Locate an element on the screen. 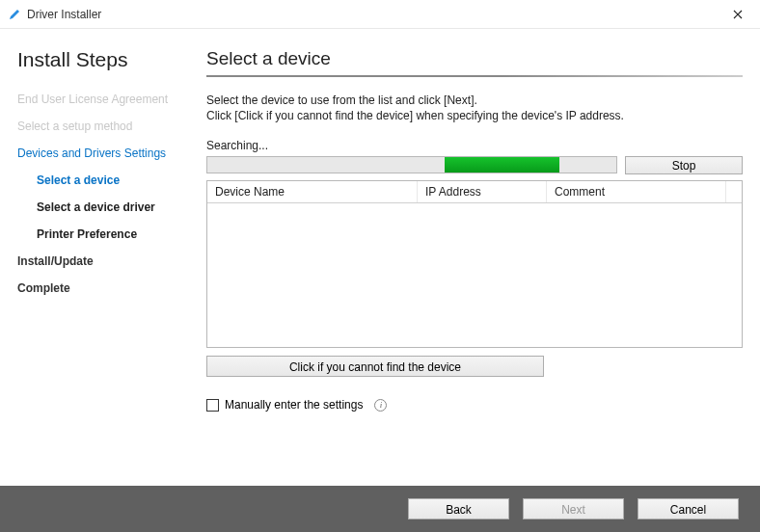  step-eula: End User License Agreement is located at coordinates (99, 99).